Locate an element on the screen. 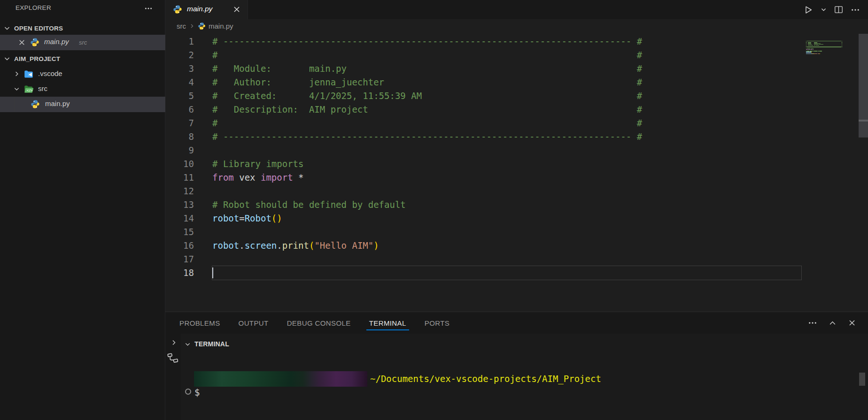 The image size is (868, 420). open-editor-file-label: main.py is located at coordinates (56, 41).